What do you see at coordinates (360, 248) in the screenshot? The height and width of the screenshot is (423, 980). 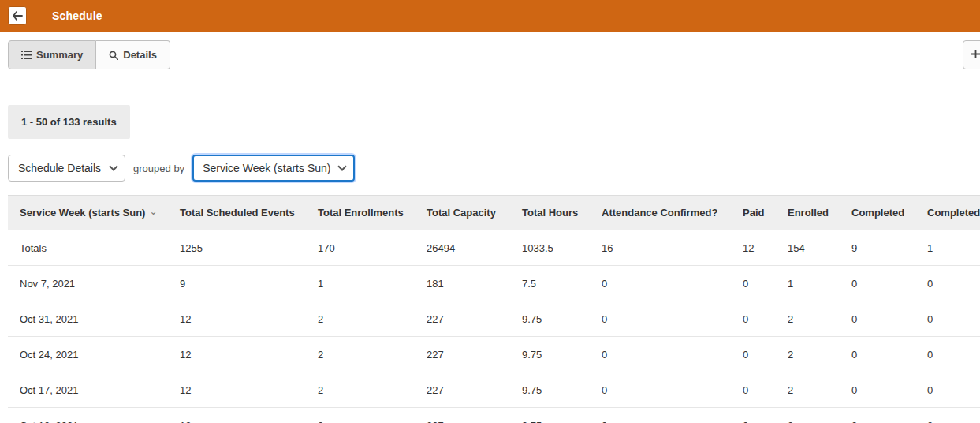 I see `table-cell: 170` at bounding box center [360, 248].